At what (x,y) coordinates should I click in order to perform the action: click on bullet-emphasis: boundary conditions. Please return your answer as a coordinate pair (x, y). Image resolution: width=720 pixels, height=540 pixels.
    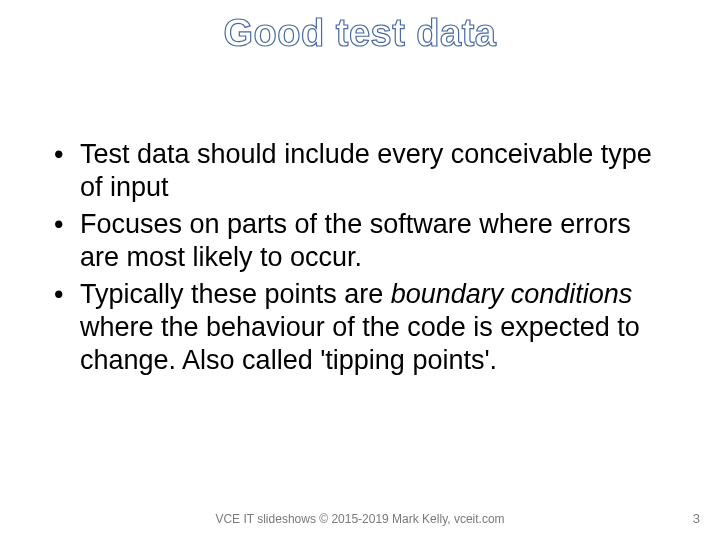
    Looking at the image, I should click on (512, 294).